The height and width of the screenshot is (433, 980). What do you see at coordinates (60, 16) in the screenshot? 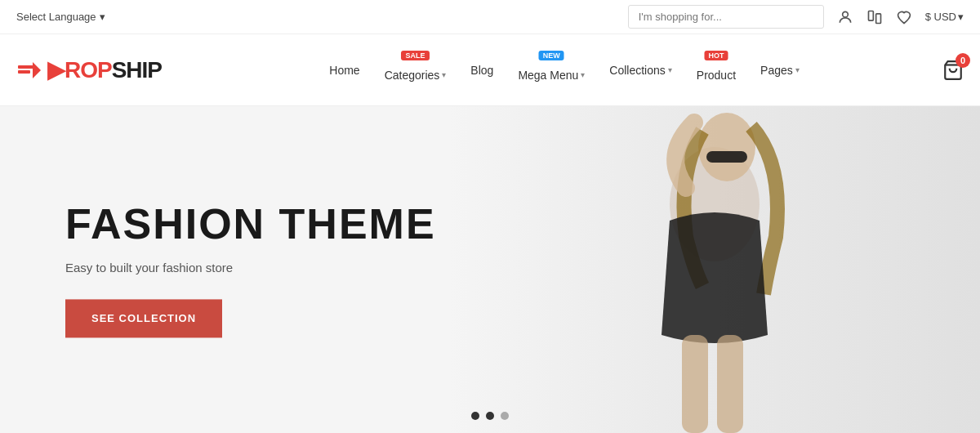
I see `language-selector: Select Language ▾` at bounding box center [60, 16].